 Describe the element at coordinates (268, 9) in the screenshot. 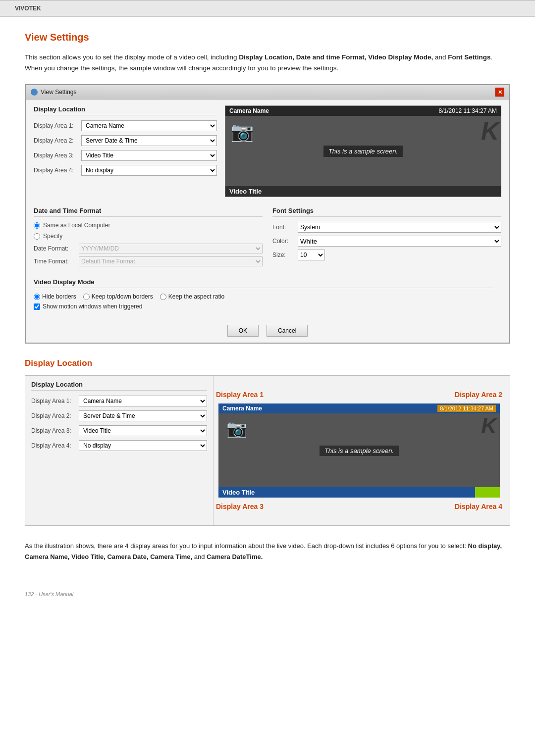

I see `header-bar: VIVOTEK` at that location.